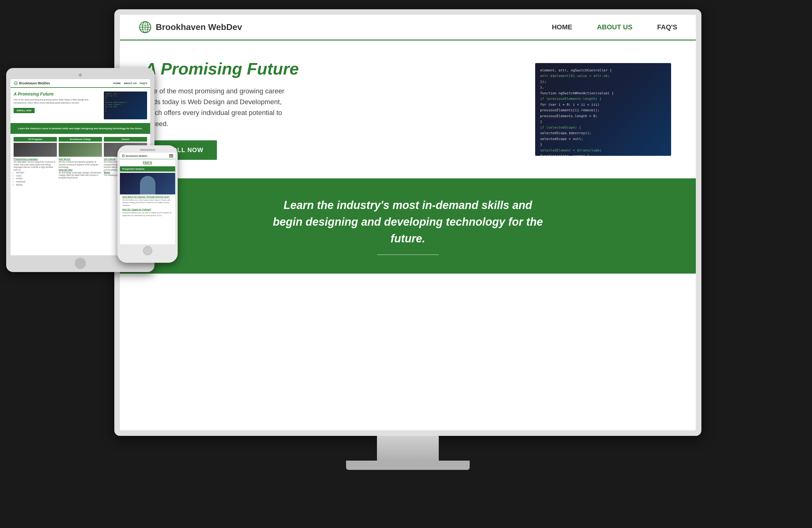  I want to click on tablet-card-offer-link: What We Offer, so click(81, 170).